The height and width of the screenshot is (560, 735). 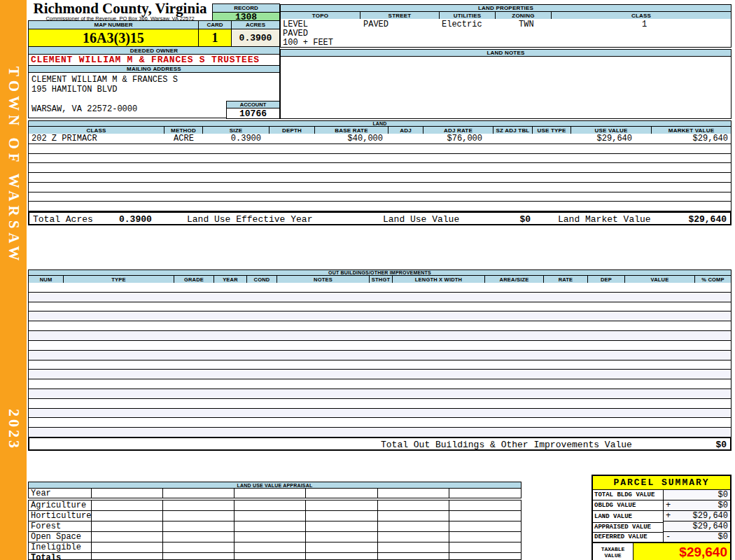 What do you see at coordinates (60, 505) in the screenshot?
I see `appraisal-row-label: Agriculture` at bounding box center [60, 505].